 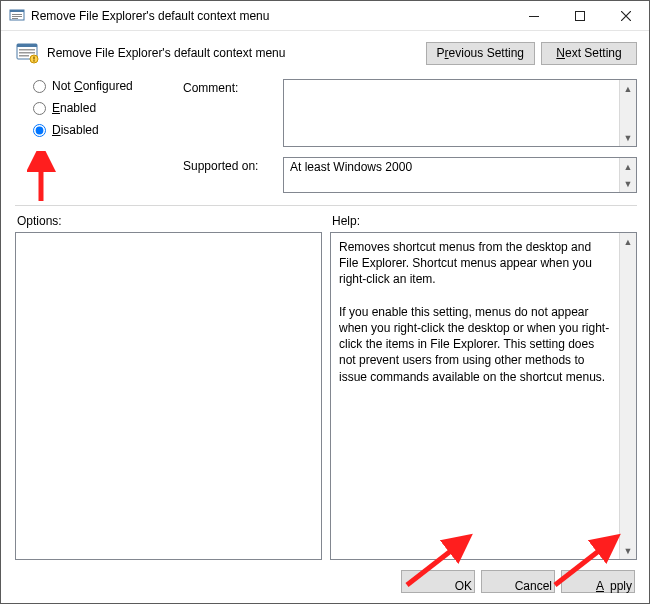 What do you see at coordinates (482, 221) in the screenshot?
I see `help-label: Help:` at bounding box center [482, 221].